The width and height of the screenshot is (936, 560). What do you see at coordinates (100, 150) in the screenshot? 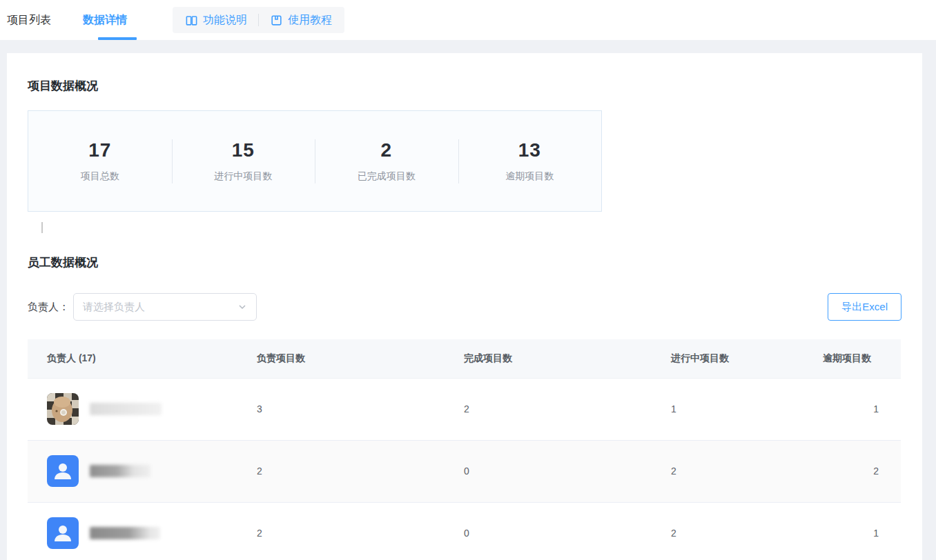
I see `stat-value: 17` at bounding box center [100, 150].